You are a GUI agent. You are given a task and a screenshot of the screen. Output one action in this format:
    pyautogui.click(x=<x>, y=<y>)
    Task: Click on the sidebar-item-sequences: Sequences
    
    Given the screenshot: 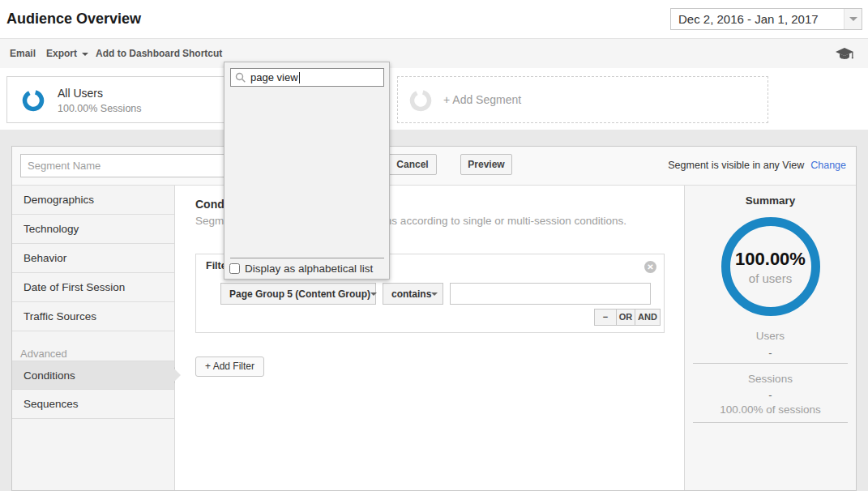 What is the action you would take?
    pyautogui.click(x=93, y=404)
    